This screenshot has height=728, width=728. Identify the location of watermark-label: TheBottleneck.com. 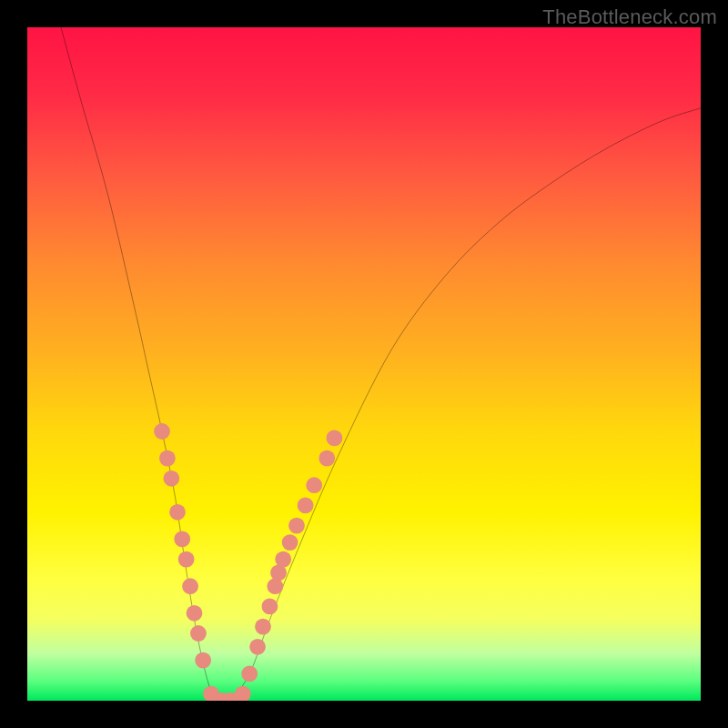
(630, 17).